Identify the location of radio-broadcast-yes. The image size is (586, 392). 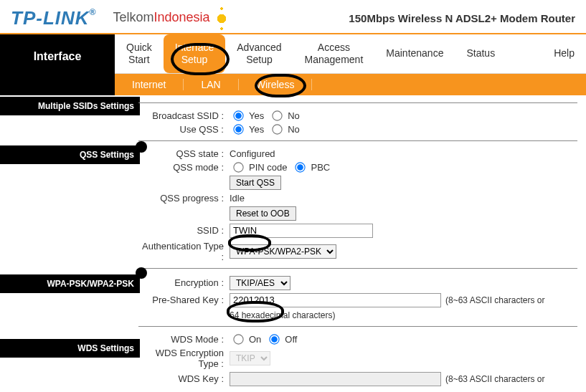
(238, 115).